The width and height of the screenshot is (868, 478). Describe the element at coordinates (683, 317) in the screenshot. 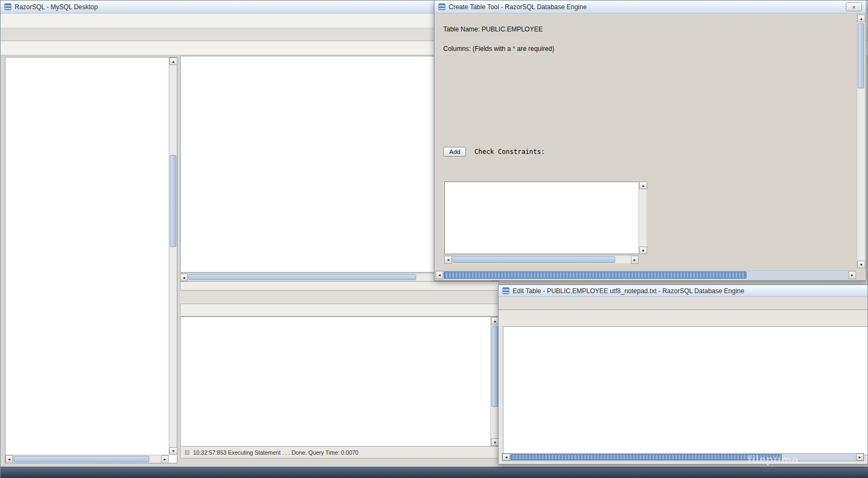

I see `edit-table-toolbar` at that location.